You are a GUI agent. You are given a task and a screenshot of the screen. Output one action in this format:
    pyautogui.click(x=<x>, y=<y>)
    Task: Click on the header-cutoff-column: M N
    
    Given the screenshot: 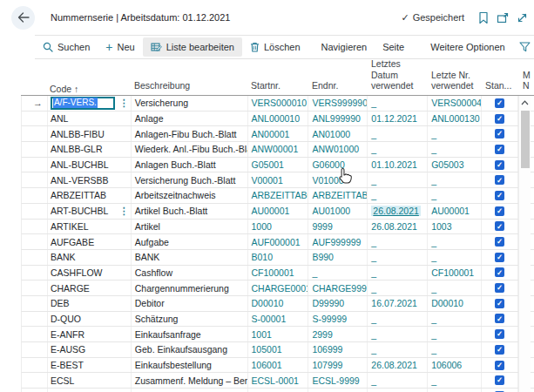 What is the action you would take?
    pyautogui.click(x=526, y=82)
    